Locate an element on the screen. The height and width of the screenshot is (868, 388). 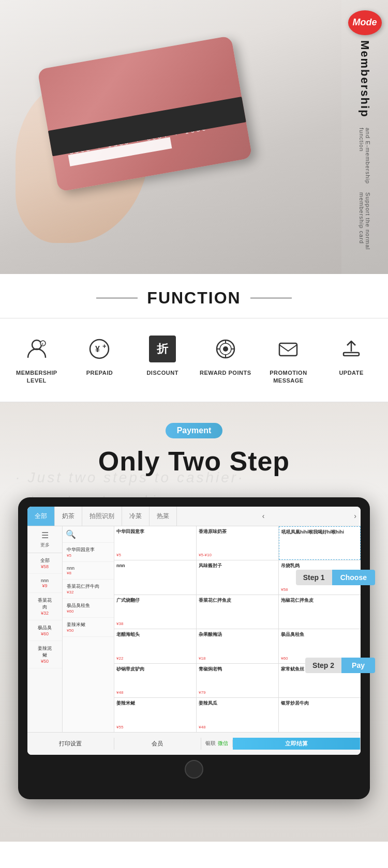
menu-name-4: nnn is located at coordinates (155, 566).